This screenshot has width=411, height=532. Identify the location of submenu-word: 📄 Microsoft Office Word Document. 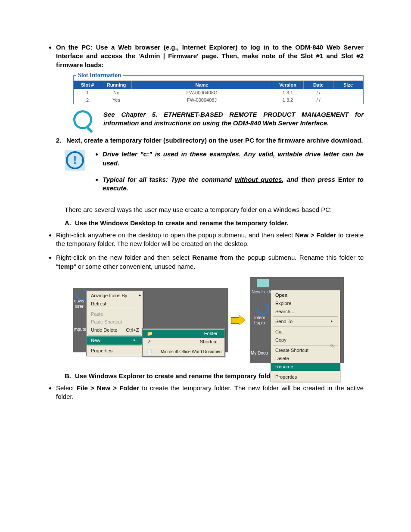
(184, 352).